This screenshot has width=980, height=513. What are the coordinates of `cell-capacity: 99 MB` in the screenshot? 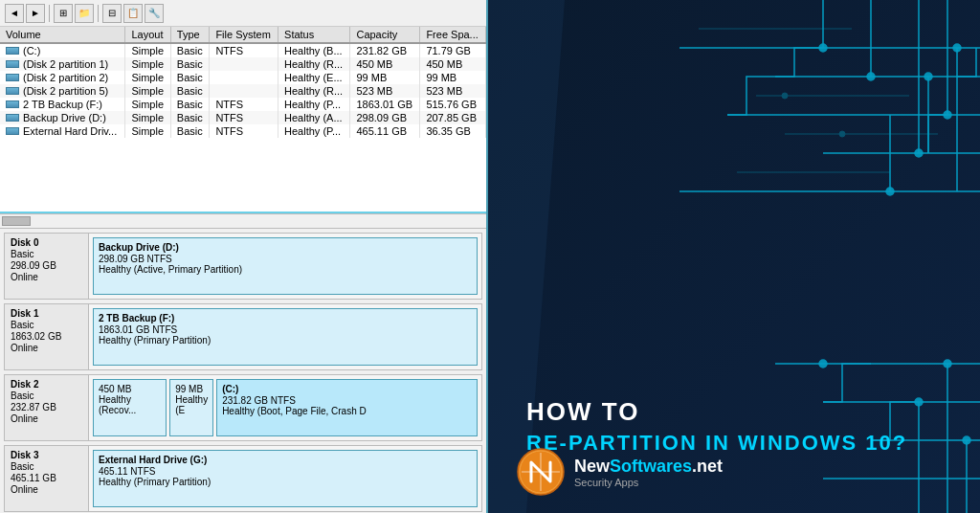 It's located at (385, 78).